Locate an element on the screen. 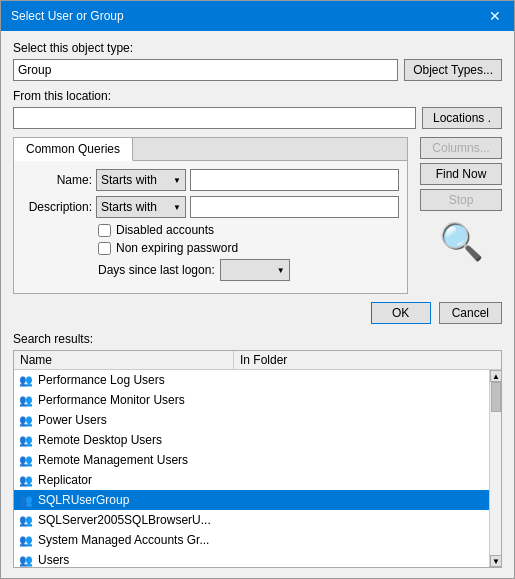 Image resolution: width=515 pixels, height=579 pixels. name-dropdown-arrow: ▼ is located at coordinates (177, 180).